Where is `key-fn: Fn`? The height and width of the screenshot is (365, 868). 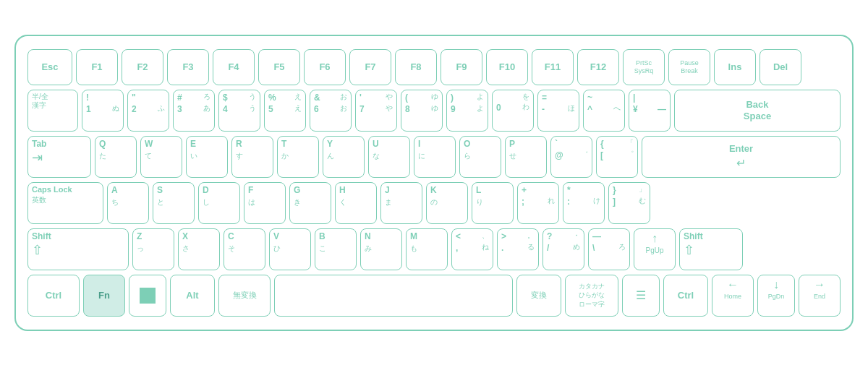
key-fn: Fn is located at coordinates (104, 296).